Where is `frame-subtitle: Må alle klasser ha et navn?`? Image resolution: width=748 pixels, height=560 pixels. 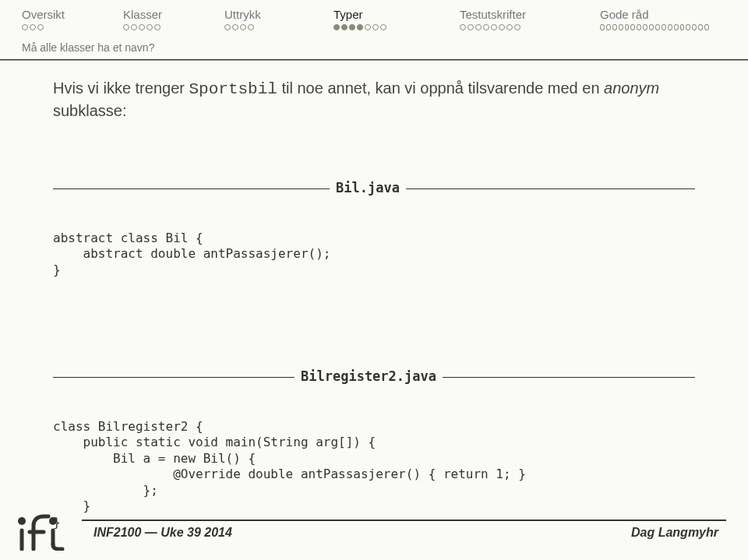
frame-subtitle: Må alle klasser ha et navn? is located at coordinates (374, 44).